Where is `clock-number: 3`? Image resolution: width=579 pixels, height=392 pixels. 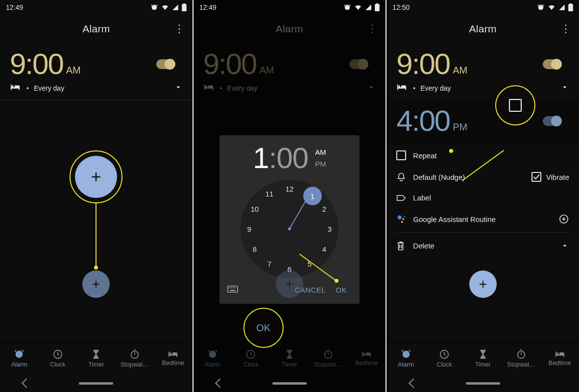
clock-number: 3 is located at coordinates (330, 229).